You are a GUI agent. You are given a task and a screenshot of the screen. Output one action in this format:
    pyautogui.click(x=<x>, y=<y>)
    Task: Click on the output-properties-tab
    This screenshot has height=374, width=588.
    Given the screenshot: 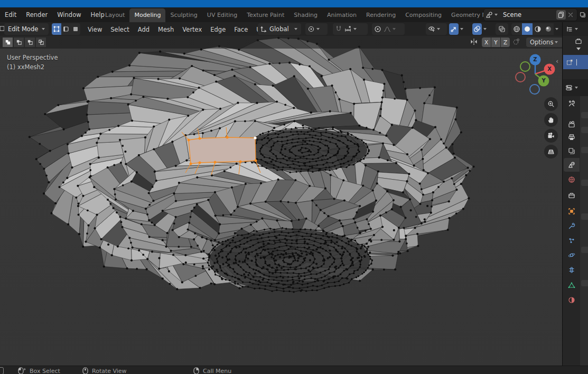 What is the action you would take?
    pyautogui.click(x=572, y=137)
    